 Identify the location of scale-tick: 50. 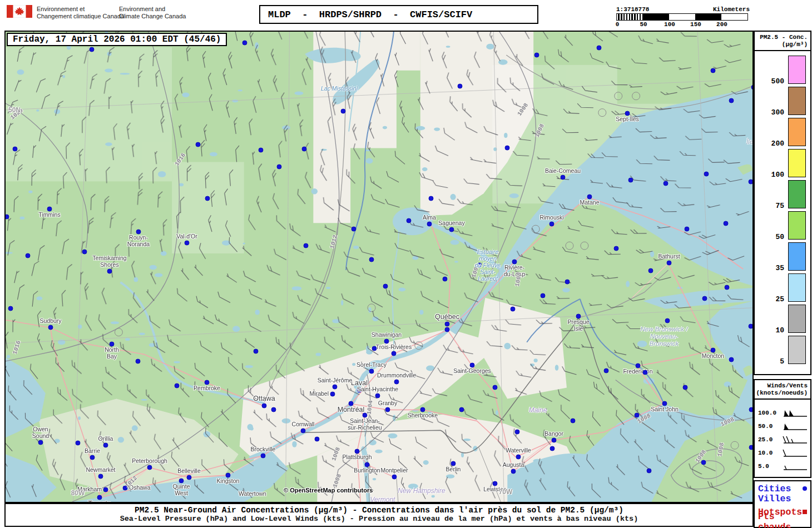
(643, 24).